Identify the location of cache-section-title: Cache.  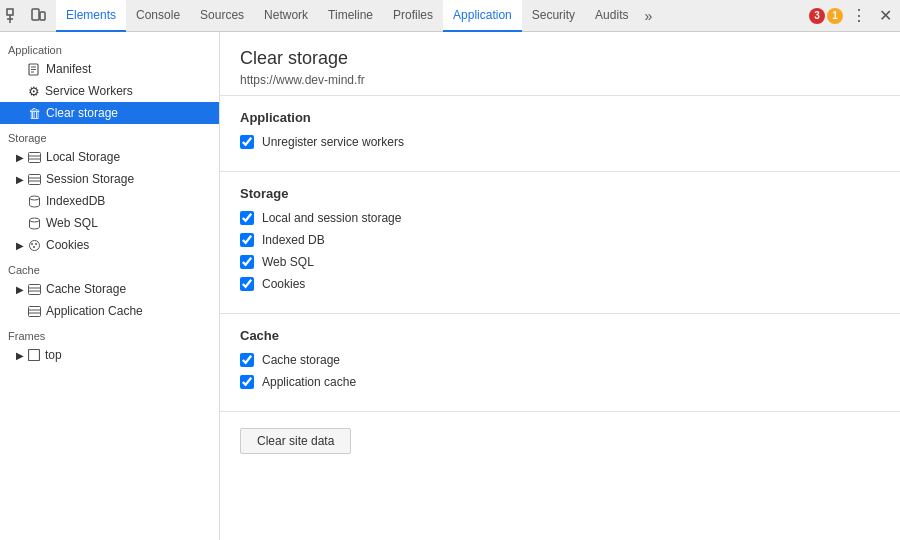
(560, 336).